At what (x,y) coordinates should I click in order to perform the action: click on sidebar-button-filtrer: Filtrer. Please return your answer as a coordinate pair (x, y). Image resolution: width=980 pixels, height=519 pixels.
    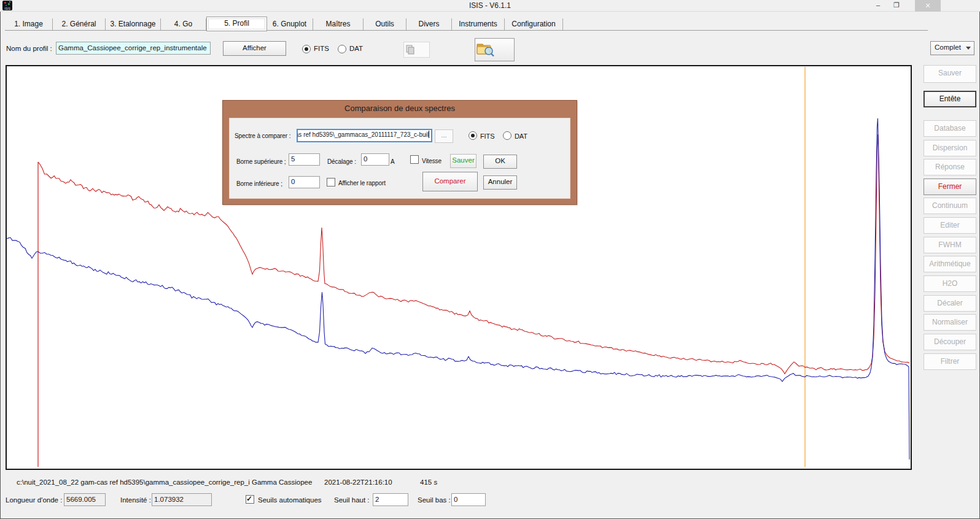
    Looking at the image, I should click on (950, 362).